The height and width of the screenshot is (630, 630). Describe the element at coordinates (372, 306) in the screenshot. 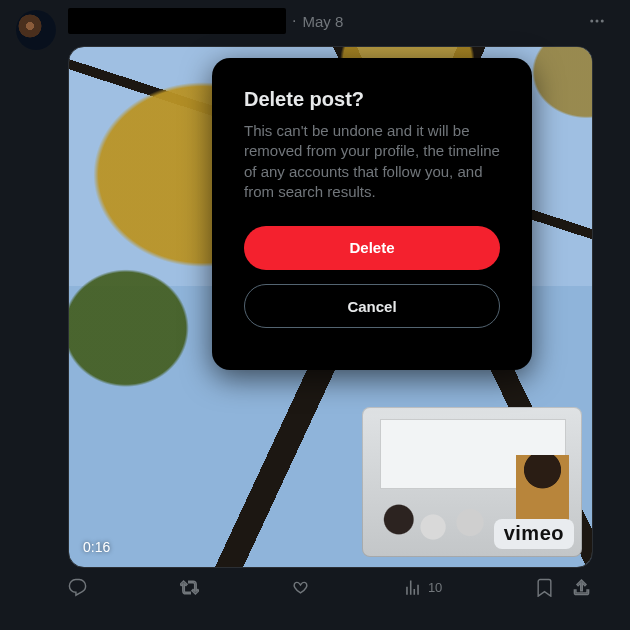

I see `cancel-button: Cancel` at that location.